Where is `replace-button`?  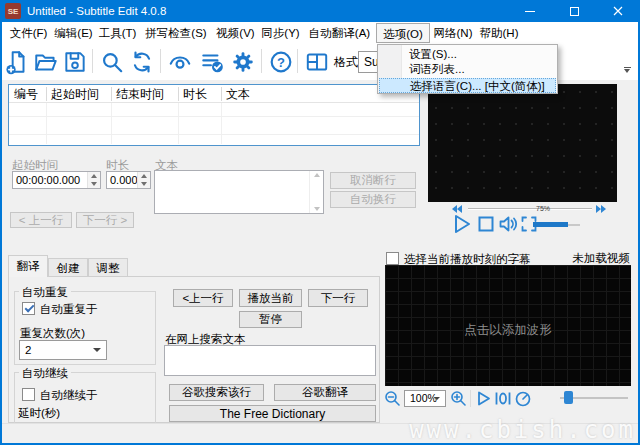
replace-button is located at coordinates (142, 62).